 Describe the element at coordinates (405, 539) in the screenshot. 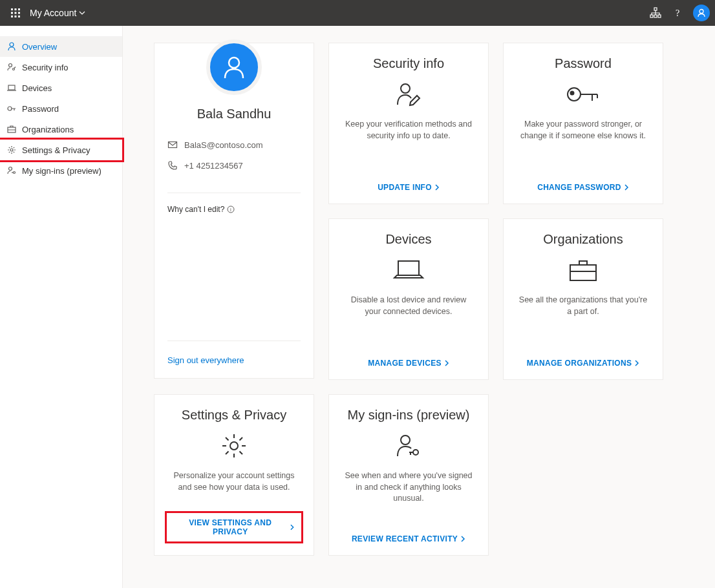

I see `action-label: REVIEW RECENT ACTIVITY` at that location.